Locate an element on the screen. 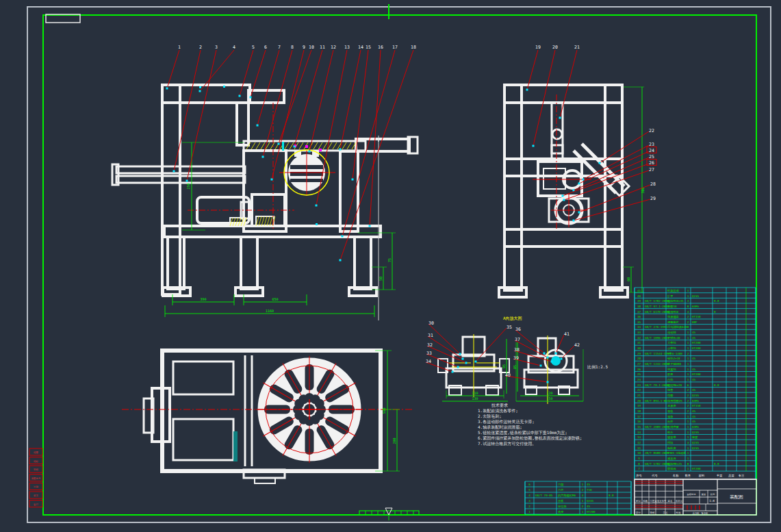  callout-label: 20 is located at coordinates (555, 47).